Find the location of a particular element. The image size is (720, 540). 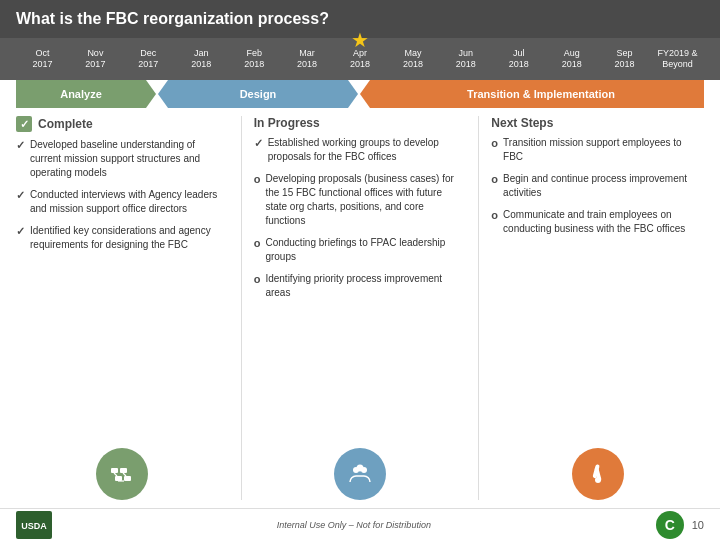

timeline-month: Mar2018 is located at coordinates (308, 59).